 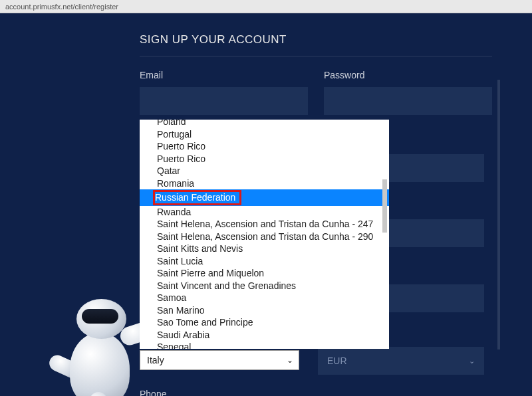 I want to click on dropdown-option: Sao Tome and Principe, so click(x=265, y=323).